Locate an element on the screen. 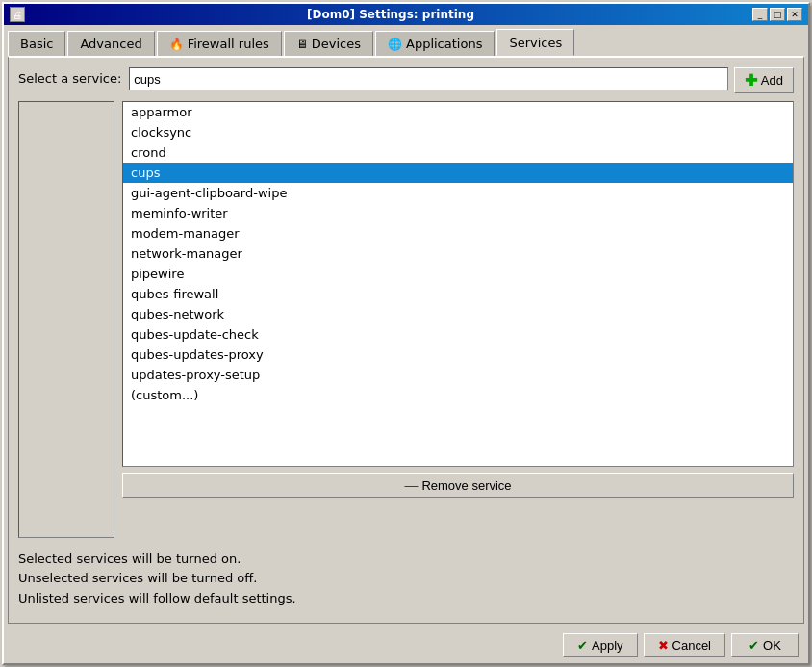  list-item: apparmor is located at coordinates (458, 112).